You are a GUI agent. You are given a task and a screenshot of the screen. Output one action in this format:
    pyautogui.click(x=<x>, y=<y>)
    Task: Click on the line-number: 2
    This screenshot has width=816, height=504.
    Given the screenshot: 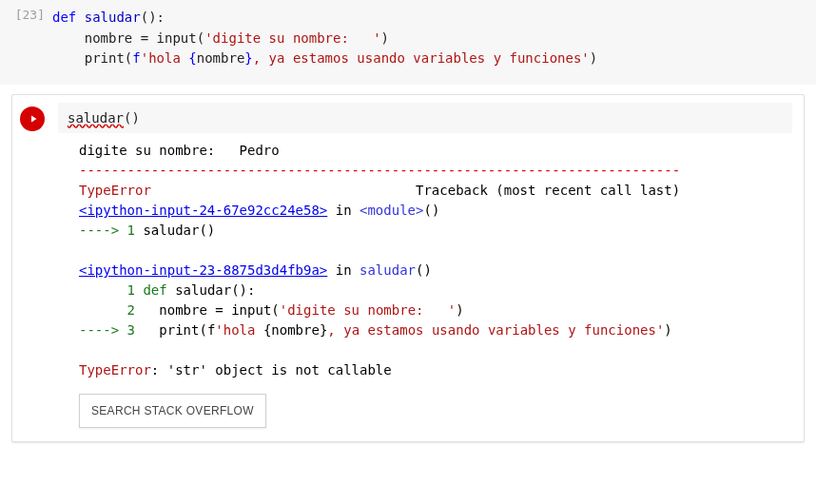 What is the action you would take?
    pyautogui.click(x=107, y=310)
    